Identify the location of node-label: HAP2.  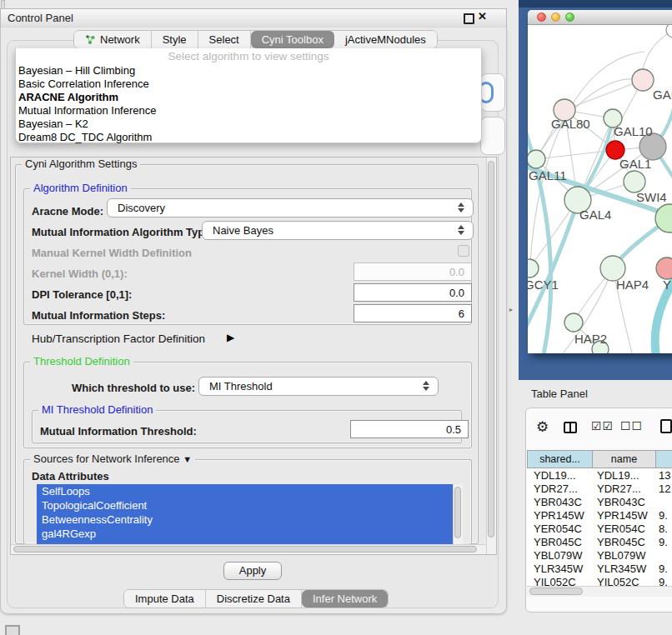
(590, 338).